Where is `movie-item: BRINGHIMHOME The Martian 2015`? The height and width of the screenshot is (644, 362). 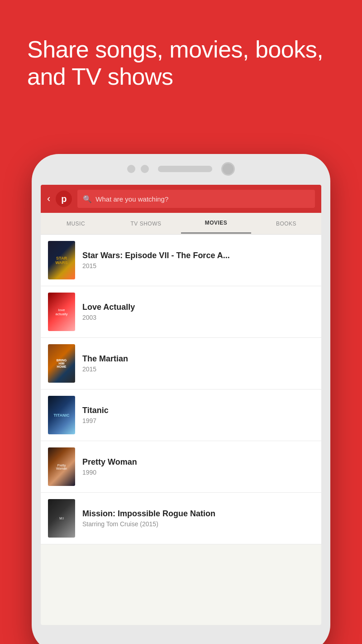 movie-item: BRINGHIMHOME The Martian 2015 is located at coordinates (181, 364).